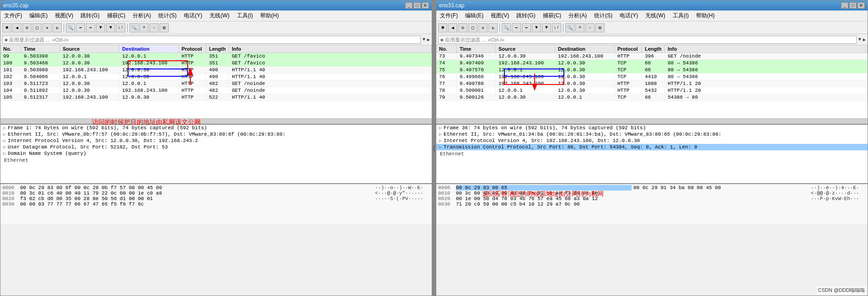 This screenshot has width=868, height=296. I want to click on menu-phone-right: 电话(Y), so click(629, 16).